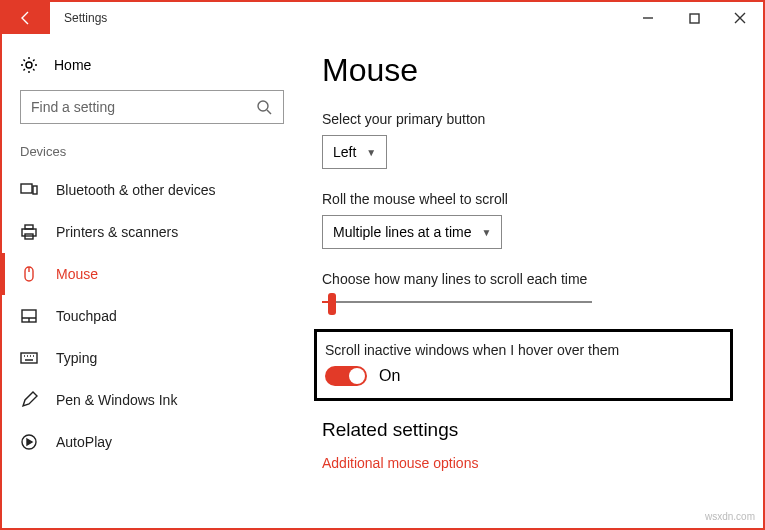 Image resolution: width=765 pixels, height=530 pixels. What do you see at coordinates (86, 316) in the screenshot?
I see `sidebar-item-label: Touchpad` at bounding box center [86, 316].